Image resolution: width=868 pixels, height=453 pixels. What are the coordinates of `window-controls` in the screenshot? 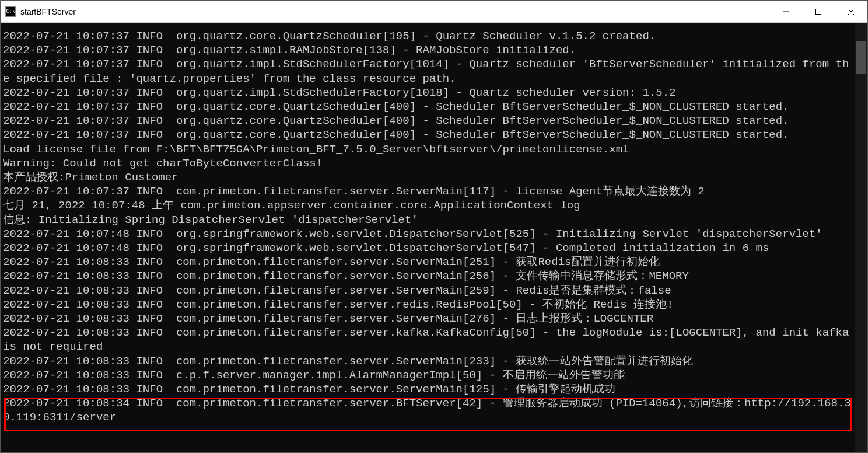 It's located at (818, 12).